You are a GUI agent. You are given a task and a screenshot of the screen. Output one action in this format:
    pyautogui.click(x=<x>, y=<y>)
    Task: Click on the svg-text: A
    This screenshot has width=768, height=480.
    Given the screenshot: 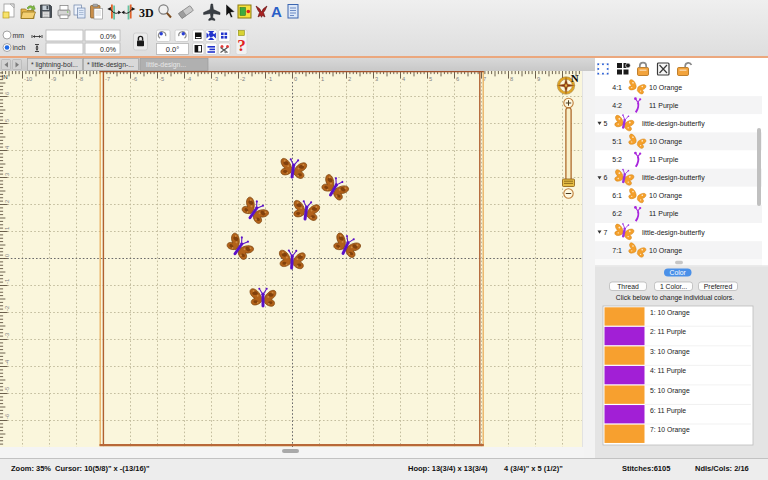 What is the action you would take?
    pyautogui.click(x=276, y=12)
    